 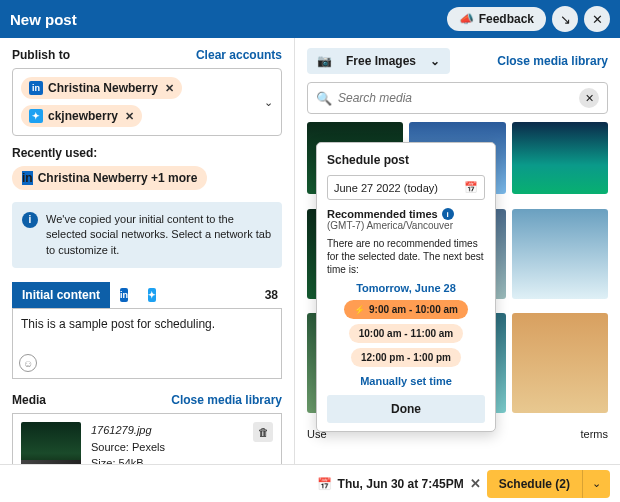 What do you see at coordinates (167, 448) in the screenshot?
I see `media-source: Source: Pexels` at bounding box center [167, 448].